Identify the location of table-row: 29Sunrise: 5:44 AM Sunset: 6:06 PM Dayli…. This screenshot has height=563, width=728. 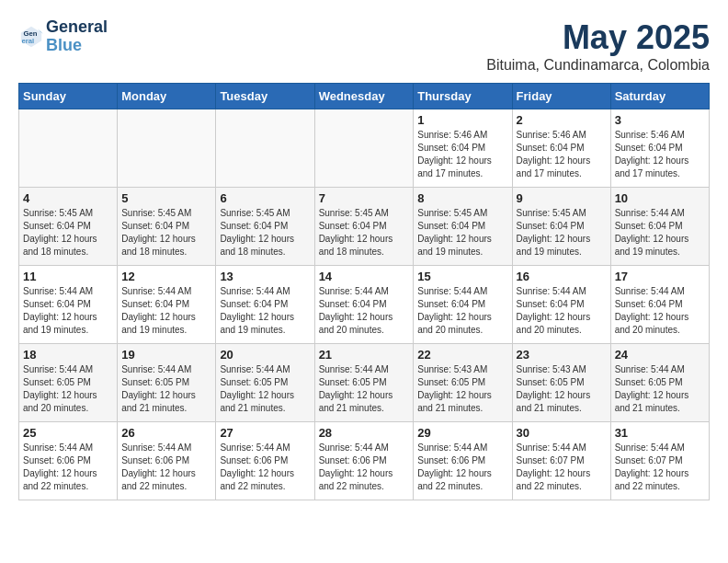
(463, 462).